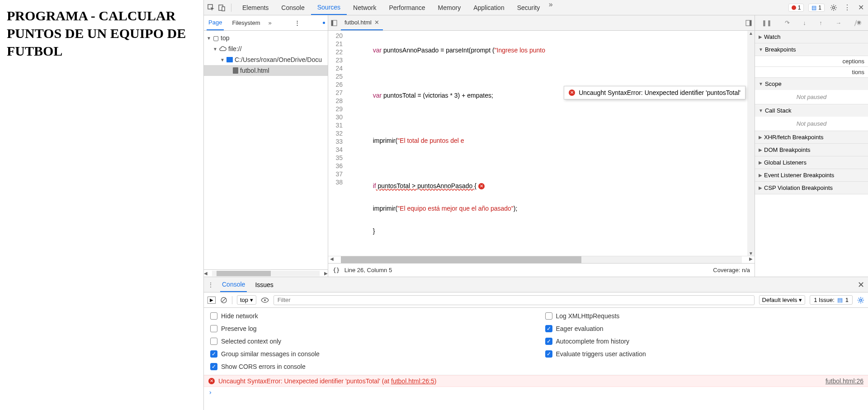 The image size is (868, 410). What do you see at coordinates (751, 143) in the screenshot?
I see `editor-vscroll: ▲▼` at bounding box center [751, 143].